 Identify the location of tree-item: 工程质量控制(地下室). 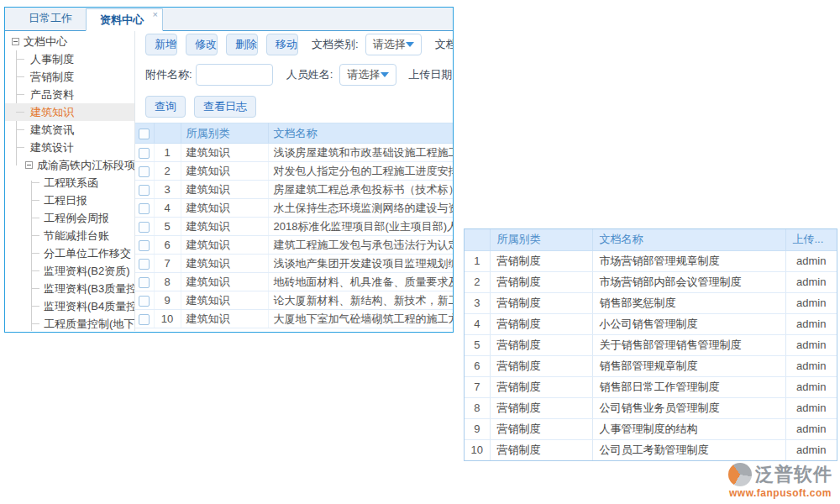
(70, 323).